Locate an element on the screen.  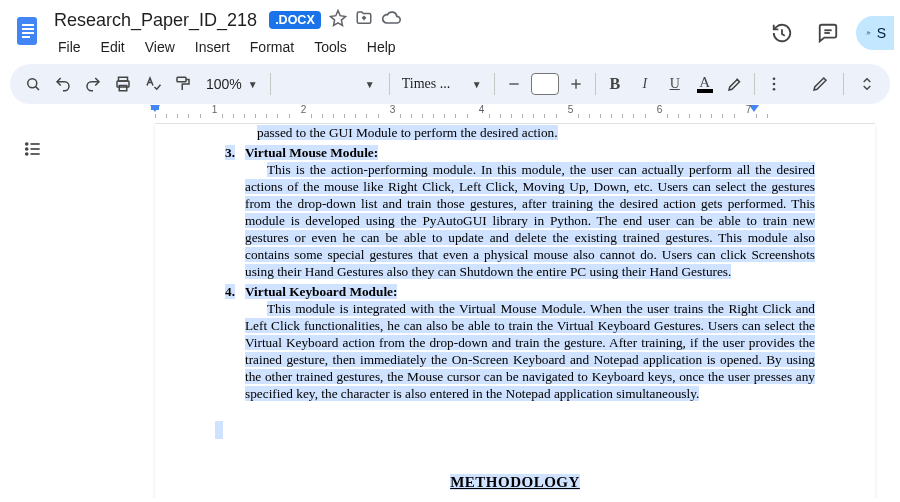
li3-body: This is the action-performing module. In… is located at coordinates (530, 220).